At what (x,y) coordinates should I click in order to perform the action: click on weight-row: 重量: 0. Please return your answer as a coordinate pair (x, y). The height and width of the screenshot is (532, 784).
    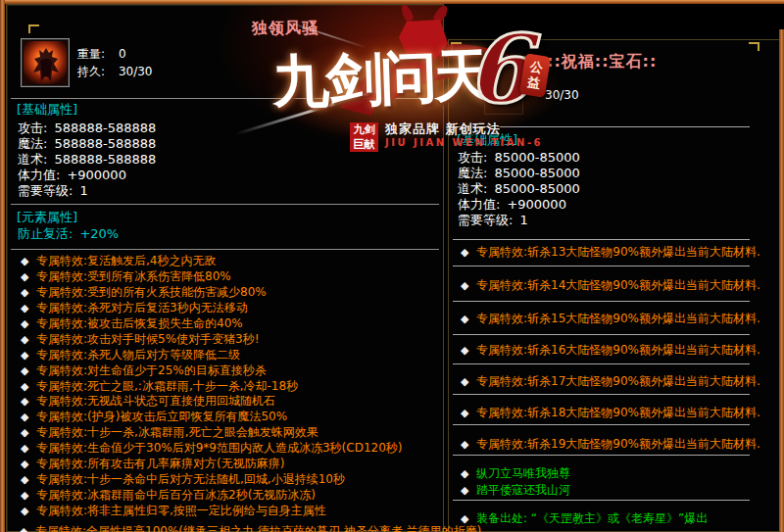
    Looking at the image, I should click on (102, 55).